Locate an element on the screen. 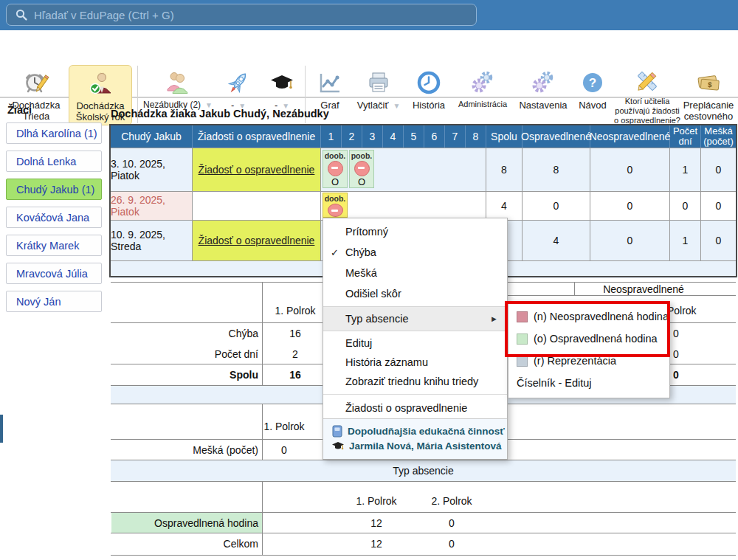  dropdown-arrow-icon: ▼ is located at coordinates (396, 106).